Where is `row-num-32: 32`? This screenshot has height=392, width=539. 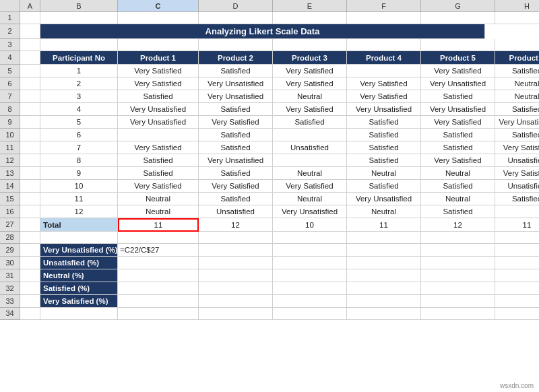 row-num-32: 32 is located at coordinates (10, 288).